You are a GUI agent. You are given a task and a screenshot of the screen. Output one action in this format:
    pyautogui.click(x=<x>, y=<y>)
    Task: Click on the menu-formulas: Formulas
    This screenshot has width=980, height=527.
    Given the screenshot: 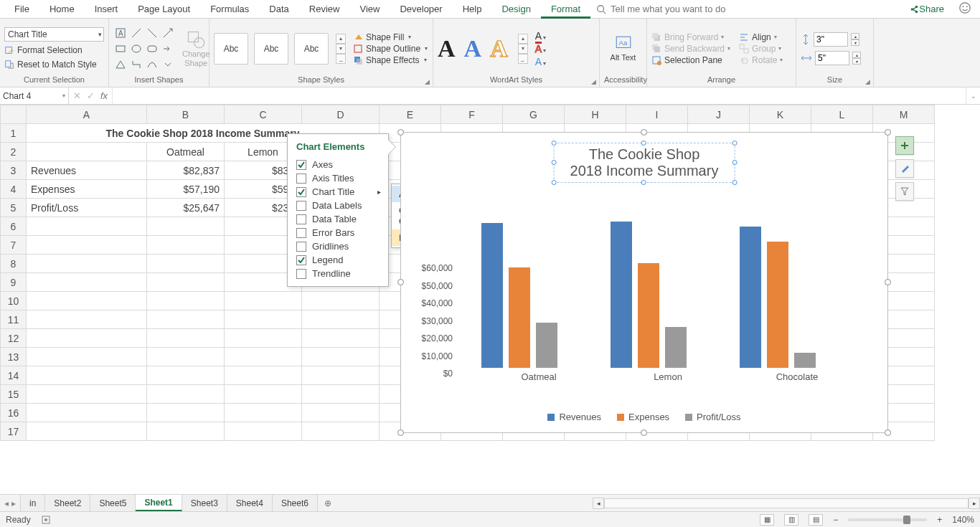 What is the action you would take?
    pyautogui.click(x=230, y=9)
    